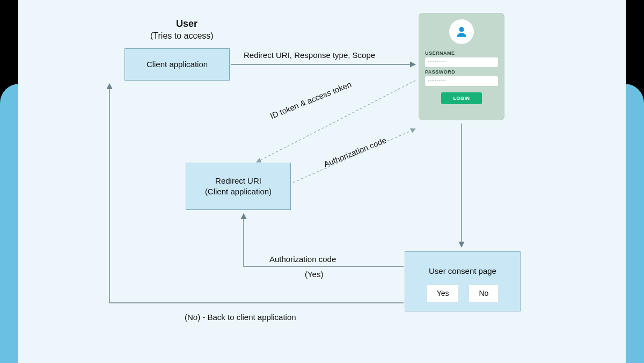  Describe the element at coordinates (177, 64) in the screenshot. I see `client-application-node: Client application` at that location.